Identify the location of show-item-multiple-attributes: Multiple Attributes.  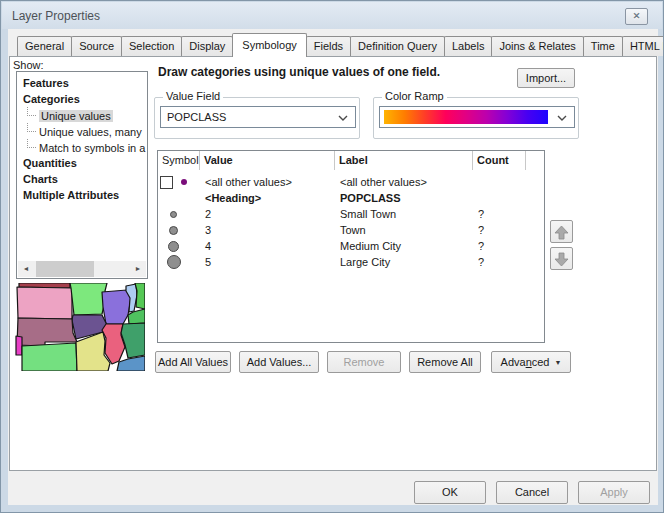
(82, 195).